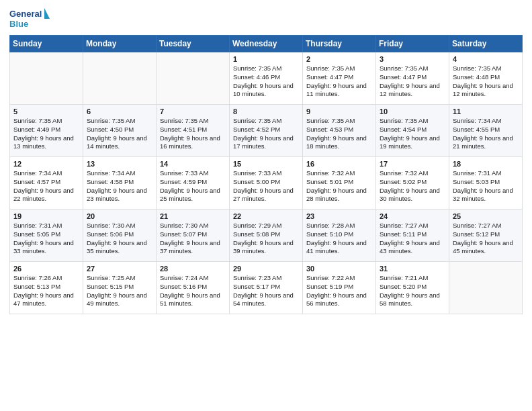  Describe the element at coordinates (19, 24) in the screenshot. I see `svg-text: Blue` at that location.